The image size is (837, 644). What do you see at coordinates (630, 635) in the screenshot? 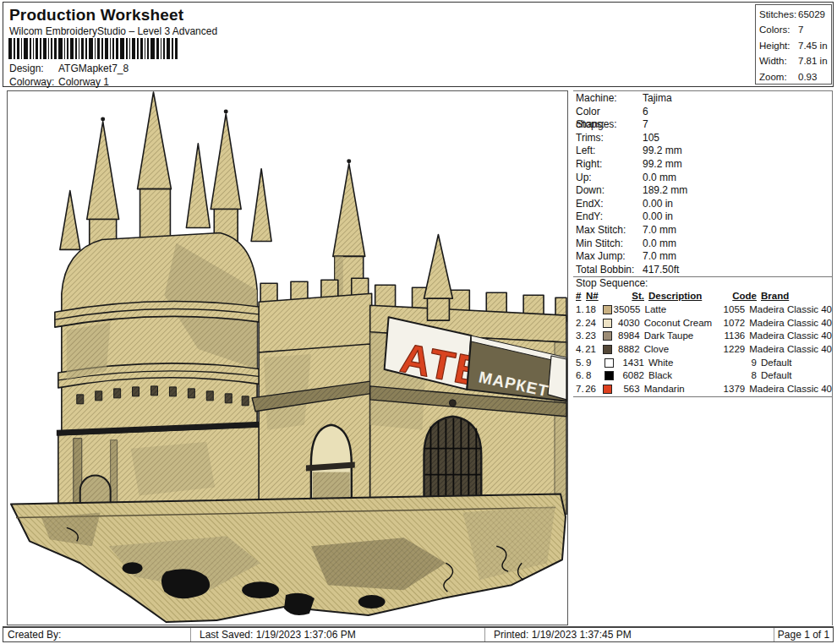
I see `printed: Printed: 1/19/2023 1:37:45 PM` at bounding box center [630, 635].